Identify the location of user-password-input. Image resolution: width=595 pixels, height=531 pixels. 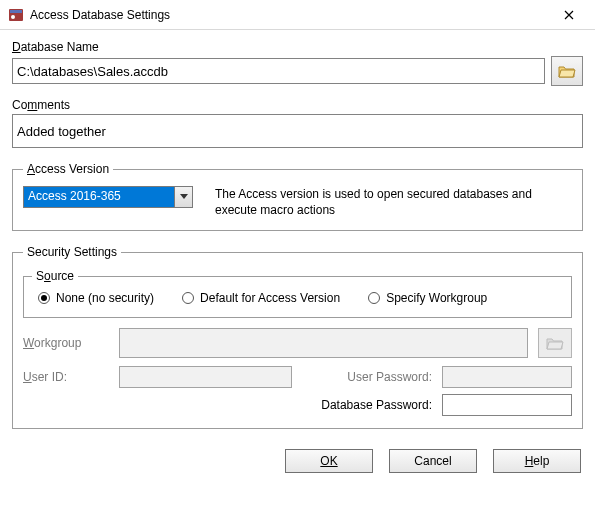
(507, 377).